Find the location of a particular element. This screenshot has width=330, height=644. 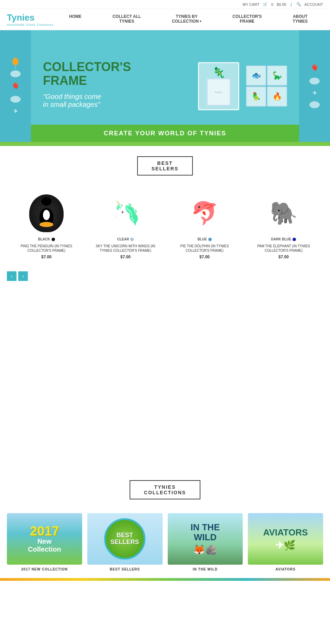

collection-word: Collection is located at coordinates (45, 550).